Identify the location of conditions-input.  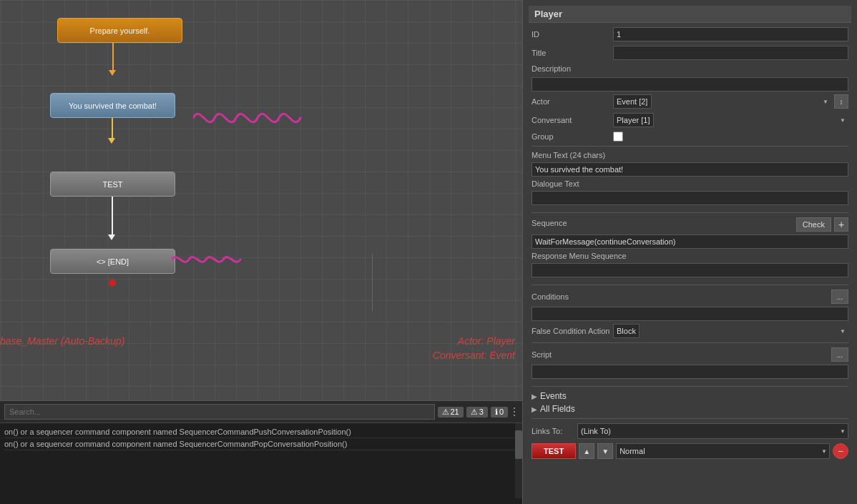
(690, 314).